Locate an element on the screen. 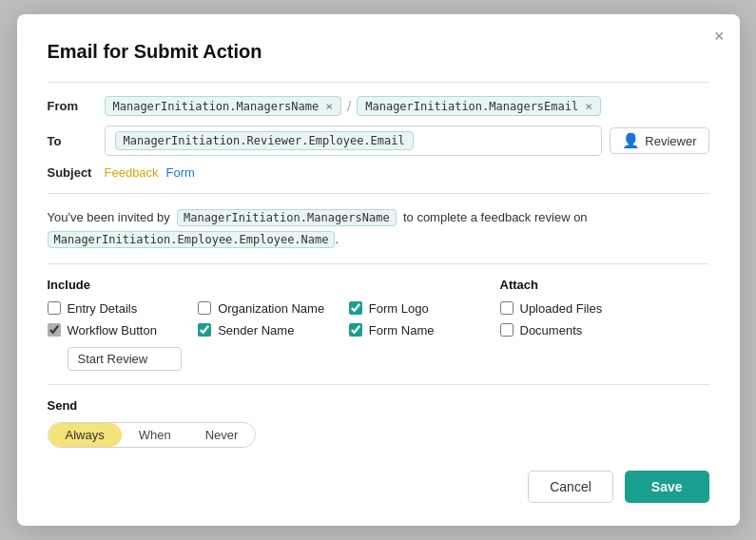 The width and height of the screenshot is (756, 540). send-always-pill: Always is located at coordinates (86, 435).